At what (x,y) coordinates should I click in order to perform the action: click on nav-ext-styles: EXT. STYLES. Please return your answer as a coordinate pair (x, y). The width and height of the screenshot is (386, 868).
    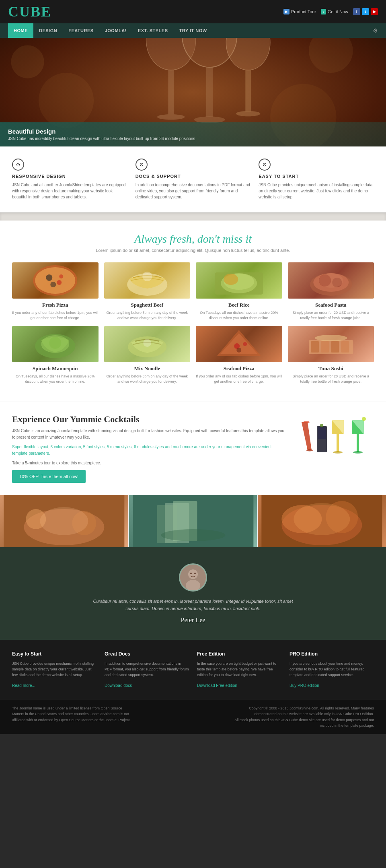
    Looking at the image, I should click on (153, 31).